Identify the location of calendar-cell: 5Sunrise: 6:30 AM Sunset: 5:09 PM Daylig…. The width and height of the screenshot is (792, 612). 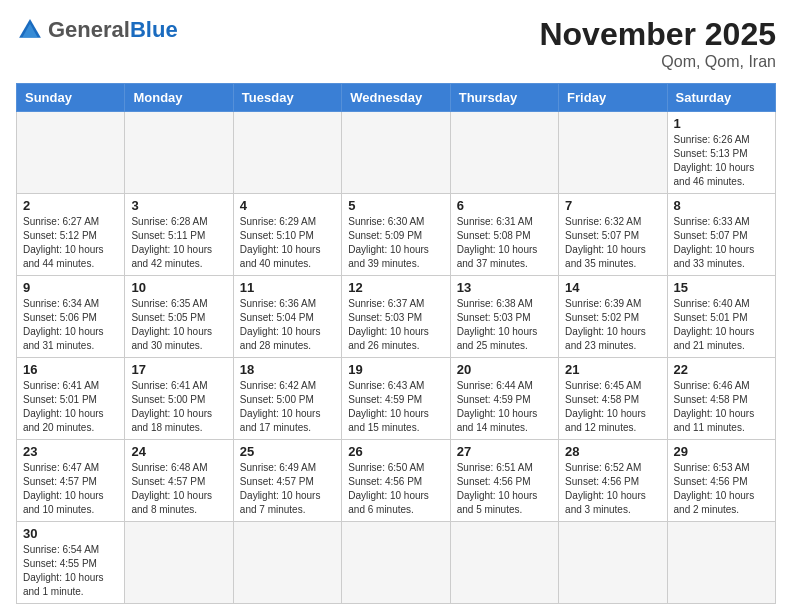
(396, 235).